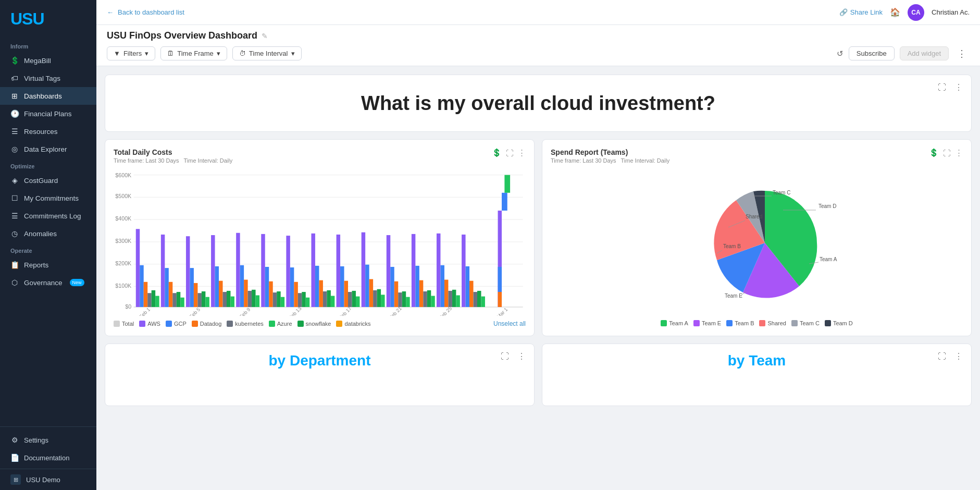  I want to click on svg-text: $300K, so click(123, 241).